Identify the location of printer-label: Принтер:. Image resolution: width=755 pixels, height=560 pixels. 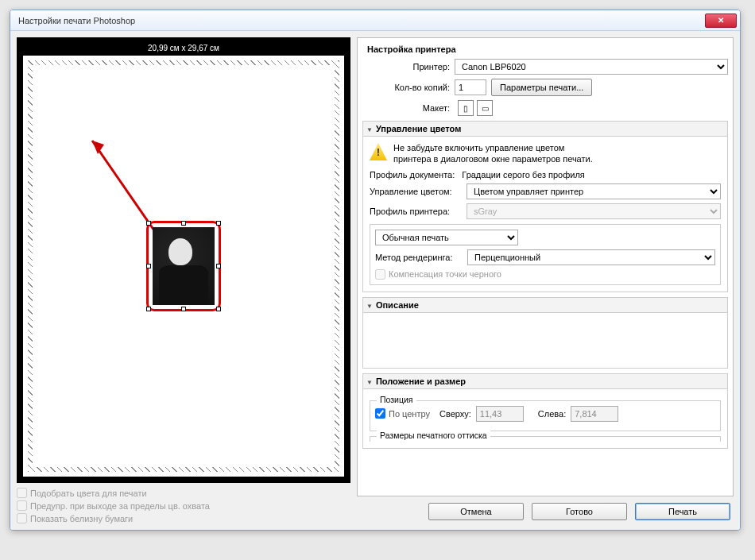
(406, 67).